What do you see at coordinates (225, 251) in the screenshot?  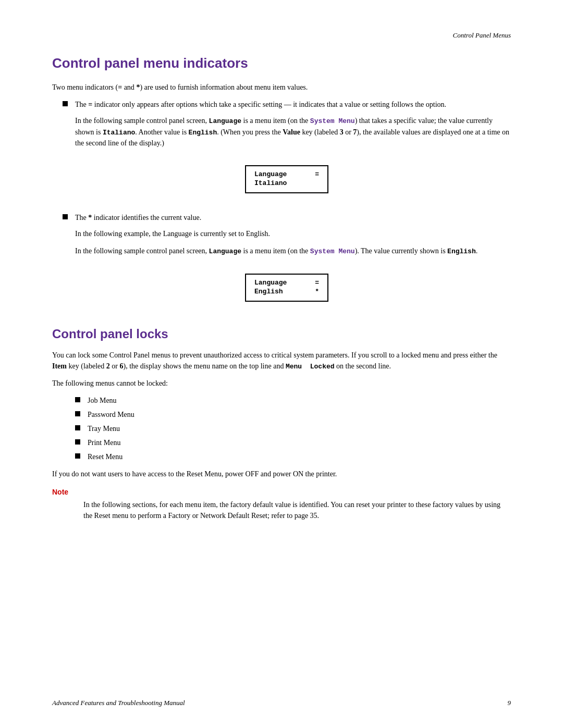 I see `language-label-2: Language` at bounding box center [225, 251].